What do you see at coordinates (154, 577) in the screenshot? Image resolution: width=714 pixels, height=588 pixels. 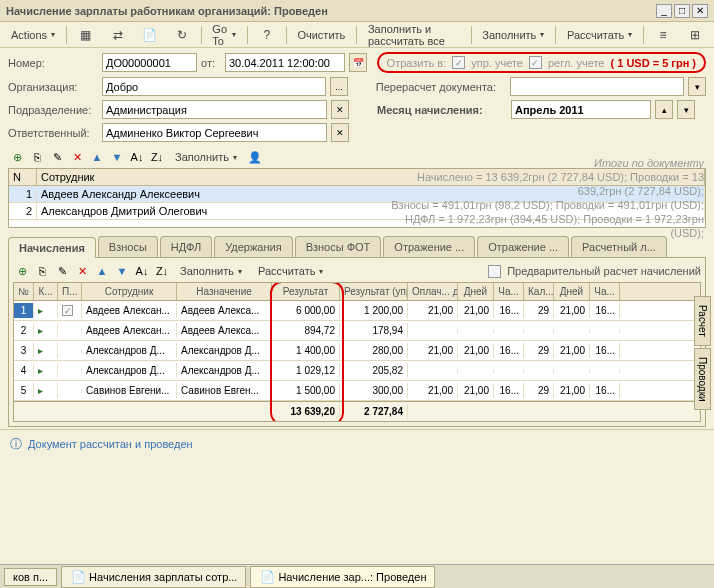 I see `taskbar-btn-2: 📄Начисления зарплаты сотр...` at bounding box center [154, 577].